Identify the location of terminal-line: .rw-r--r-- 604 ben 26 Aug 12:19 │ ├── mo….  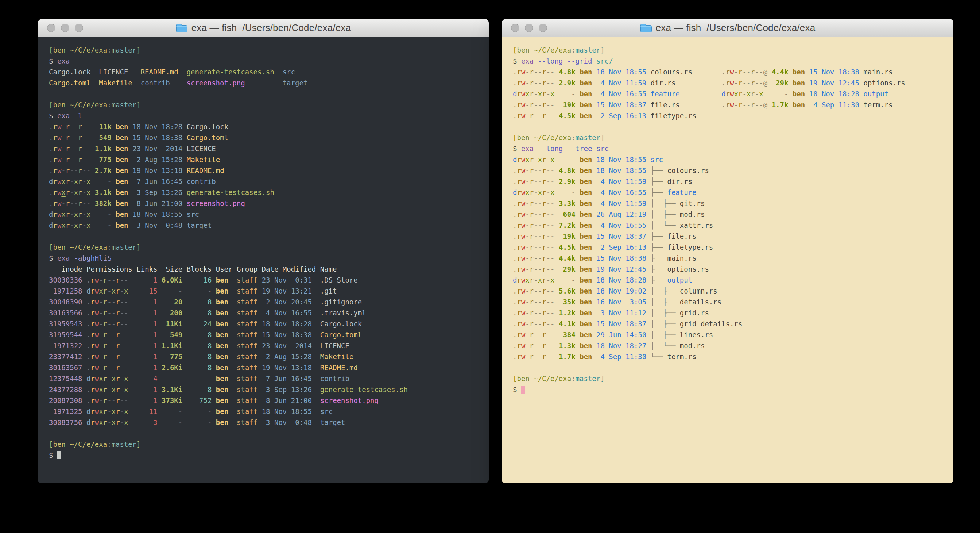
(733, 214).